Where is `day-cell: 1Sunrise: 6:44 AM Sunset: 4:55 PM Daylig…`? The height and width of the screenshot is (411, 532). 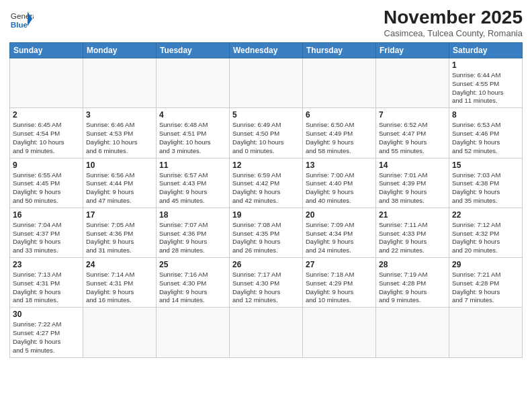
day-cell: 1Sunrise: 6:44 AM Sunset: 4:55 PM Daylig… is located at coordinates (486, 83).